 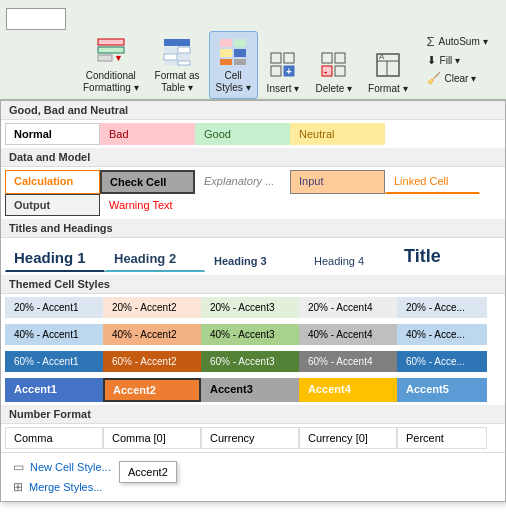 I want to click on insert-button: + Insert ▾, so click(x=284, y=72).